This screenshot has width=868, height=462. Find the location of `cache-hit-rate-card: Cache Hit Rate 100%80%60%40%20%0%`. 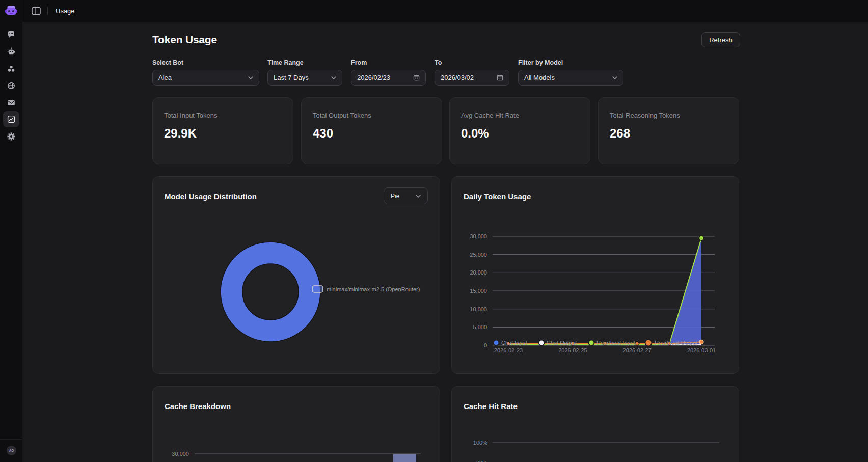

cache-hit-rate-card: Cache Hit Rate 100%80%60%40%20%0% is located at coordinates (595, 424).